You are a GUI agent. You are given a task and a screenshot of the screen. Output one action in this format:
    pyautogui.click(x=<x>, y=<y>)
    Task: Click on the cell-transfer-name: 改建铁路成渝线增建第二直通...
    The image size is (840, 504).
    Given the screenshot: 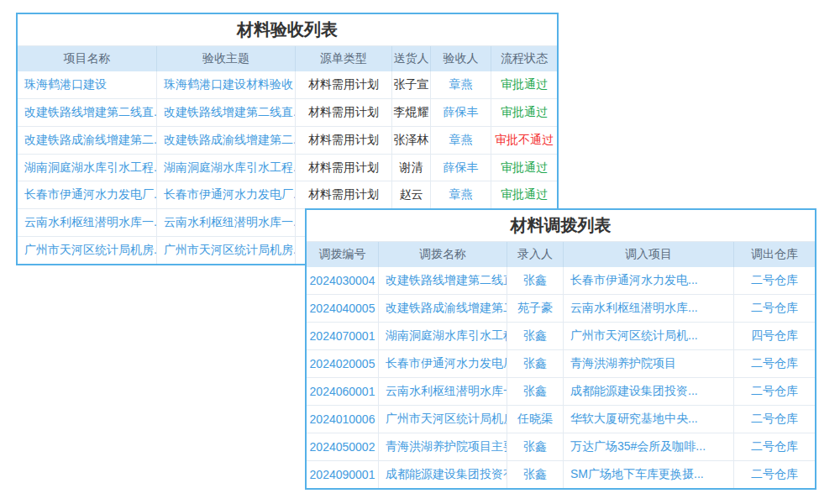 What is the action you would take?
    pyautogui.click(x=444, y=308)
    